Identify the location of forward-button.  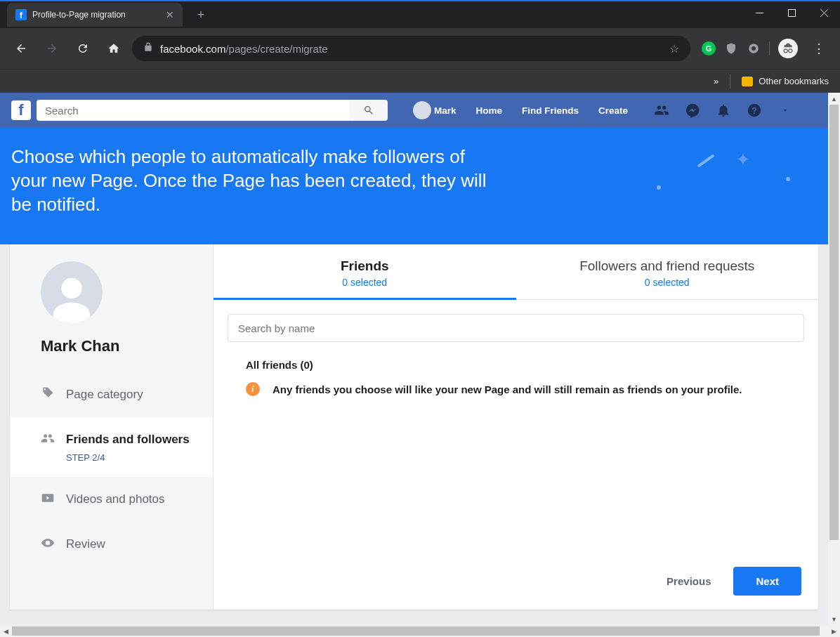
(52, 48).